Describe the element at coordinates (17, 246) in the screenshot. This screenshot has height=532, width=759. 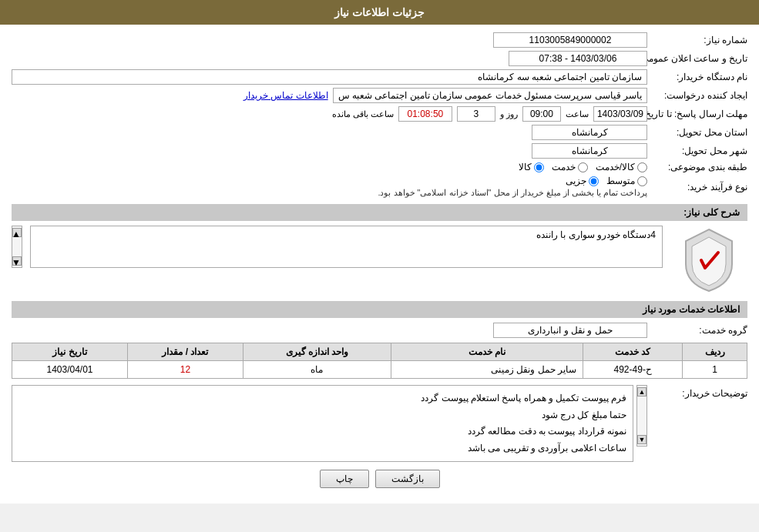
I see `scrollbar-area: ▲ ▼` at that location.